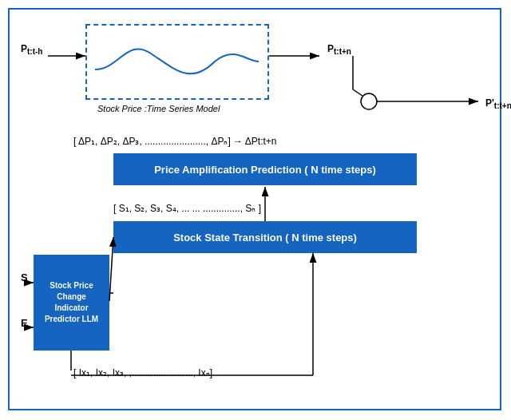 The image size is (511, 420). What do you see at coordinates (265, 237) in the screenshot?
I see `stock-state-box: Stock State Transition ( N time steps)` at bounding box center [265, 237].